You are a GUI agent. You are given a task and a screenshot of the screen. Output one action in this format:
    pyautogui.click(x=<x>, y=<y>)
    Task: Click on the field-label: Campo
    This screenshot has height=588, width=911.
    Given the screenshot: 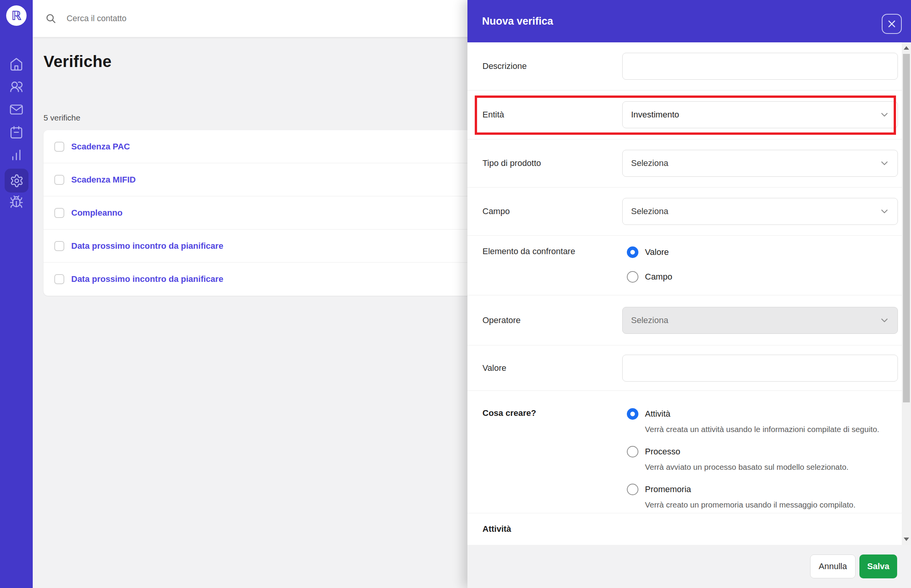 What is the action you would take?
    pyautogui.click(x=552, y=211)
    